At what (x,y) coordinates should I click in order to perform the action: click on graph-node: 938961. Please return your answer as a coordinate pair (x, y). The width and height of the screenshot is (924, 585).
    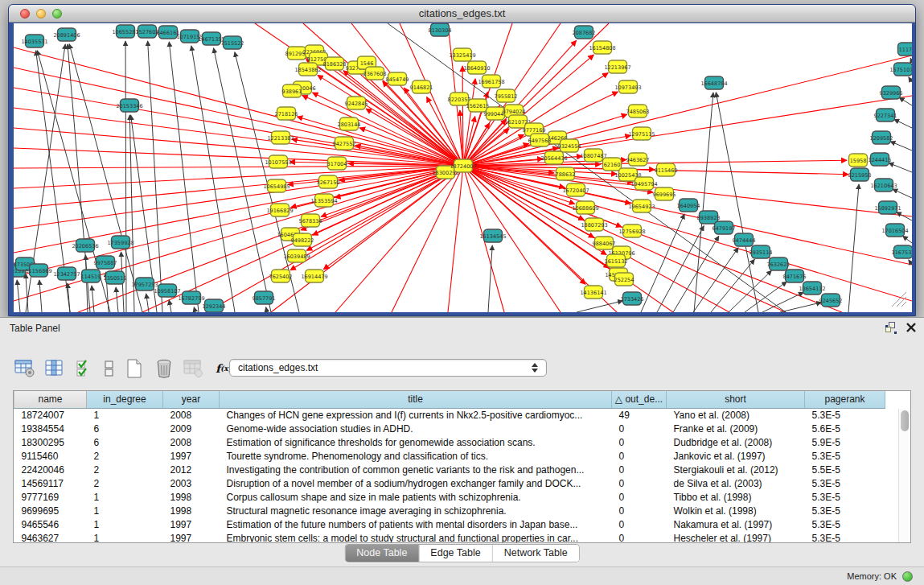
    Looking at the image, I should click on (293, 91).